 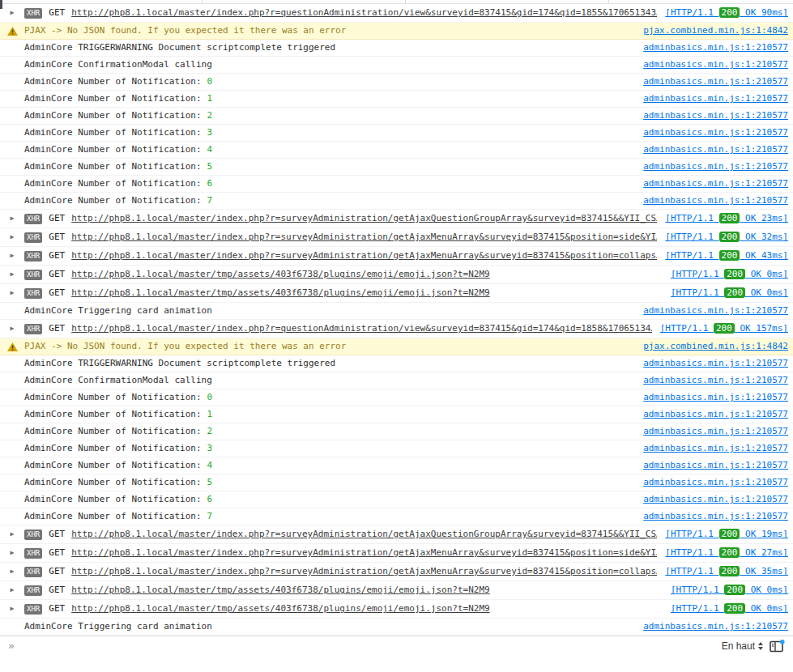 What do you see at coordinates (397, 432) in the screenshot?
I see `console-row-log: AdminCore Number of Notification:2adminb…` at bounding box center [397, 432].